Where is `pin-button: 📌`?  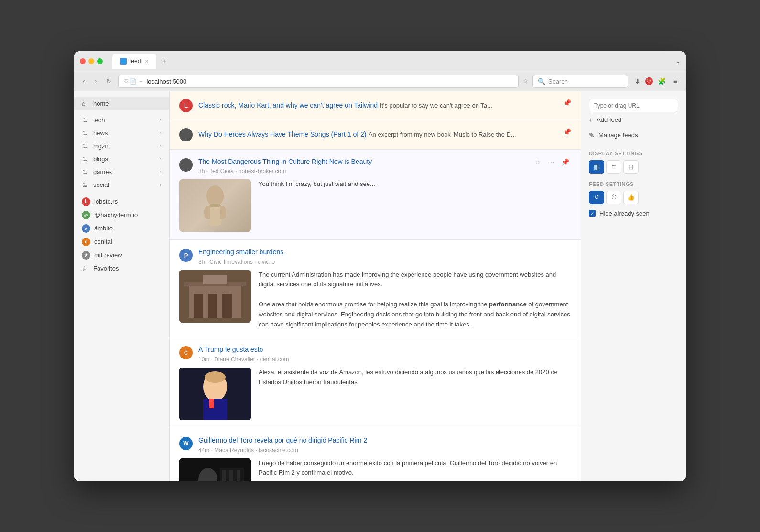
pin-button: 📌 is located at coordinates (565, 162).